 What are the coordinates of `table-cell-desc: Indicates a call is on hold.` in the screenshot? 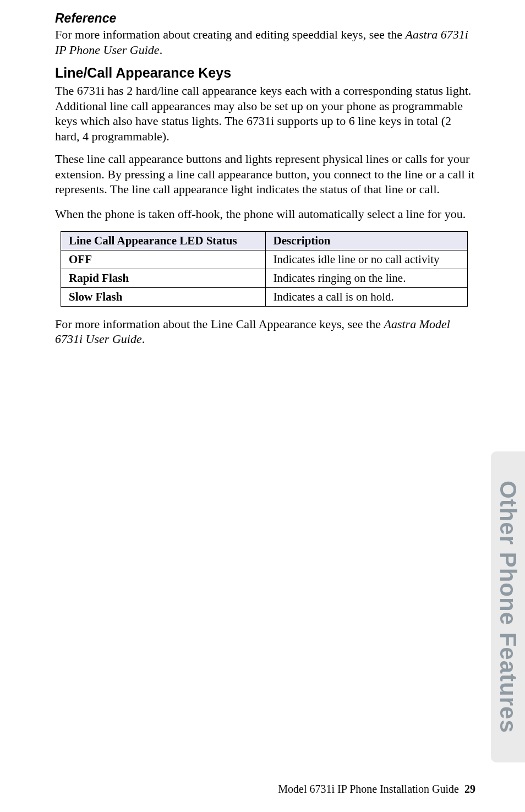 It's located at (367, 297).